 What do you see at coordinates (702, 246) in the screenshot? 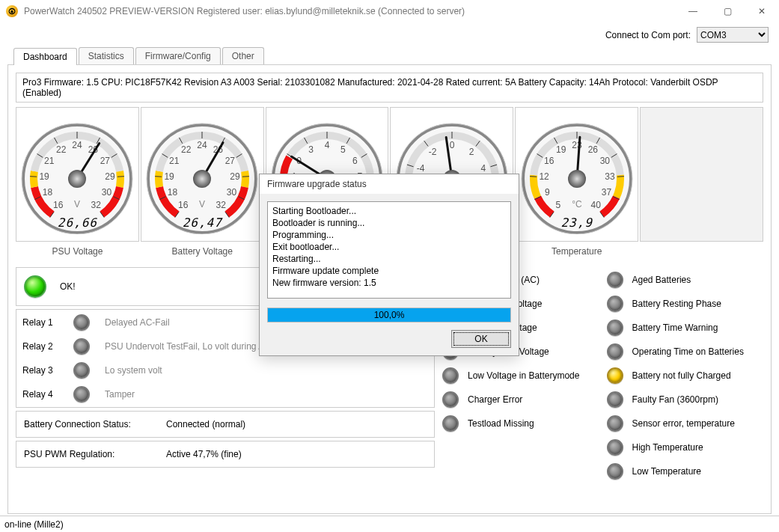
I see `gauge-label` at bounding box center [702, 246].